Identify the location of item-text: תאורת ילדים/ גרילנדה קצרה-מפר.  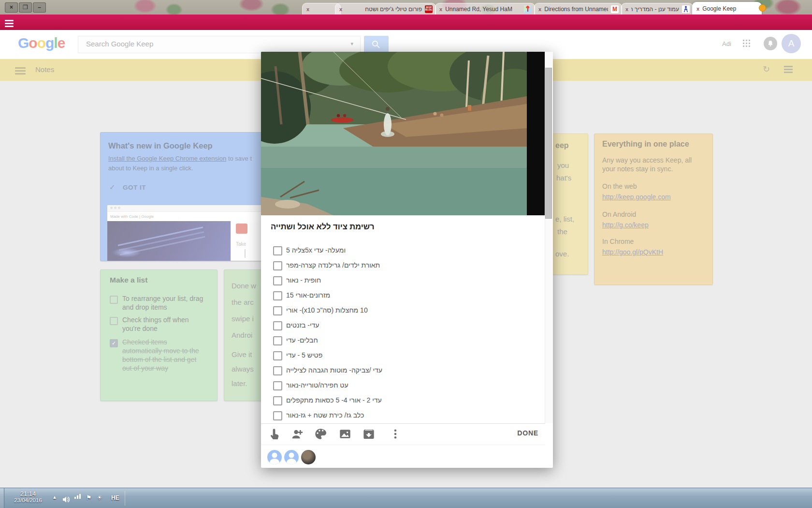
(333, 265).